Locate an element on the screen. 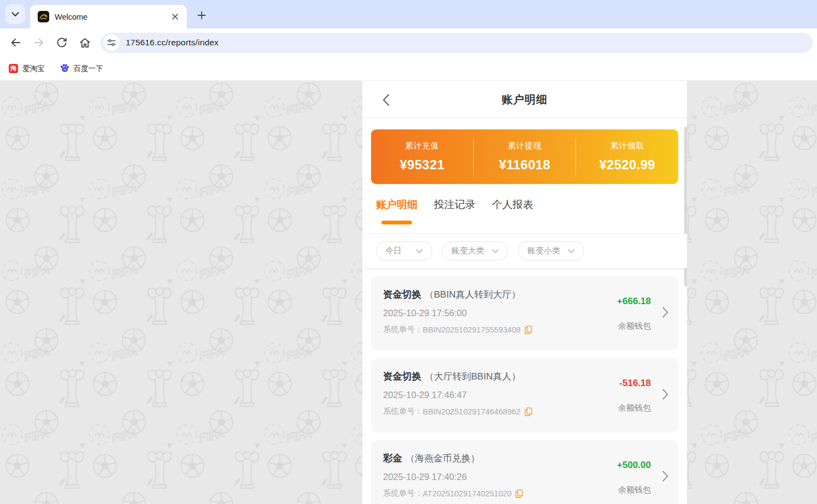  transaction-amount: +666.18 is located at coordinates (634, 301).